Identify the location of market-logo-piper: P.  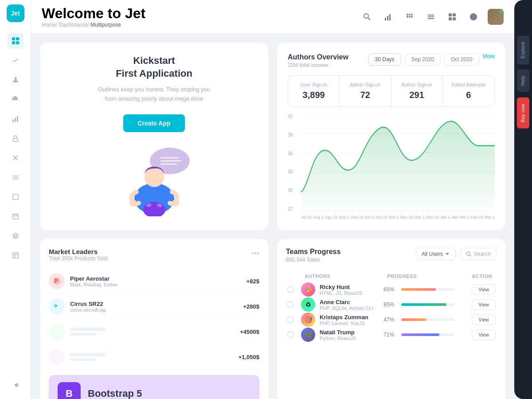
(57, 281).